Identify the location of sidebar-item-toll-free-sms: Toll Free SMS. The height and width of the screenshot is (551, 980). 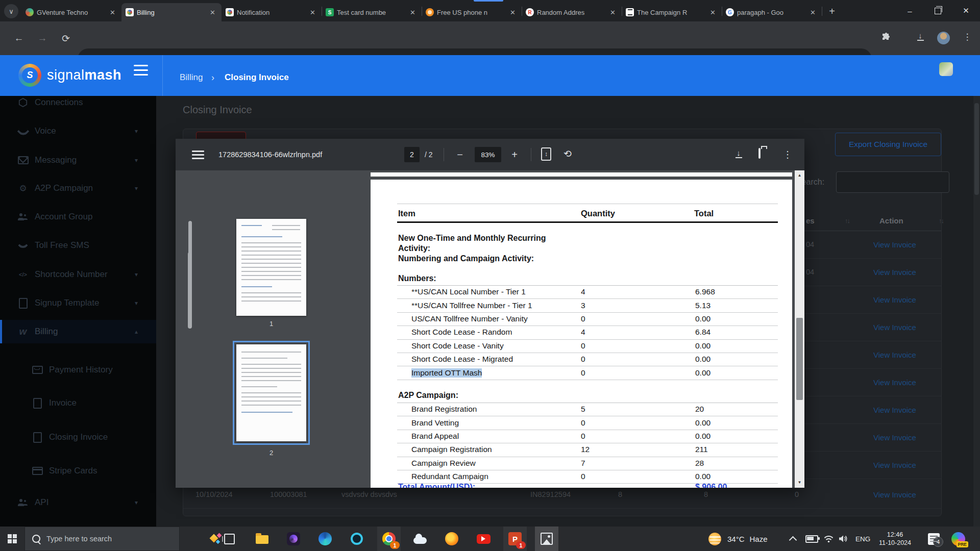
(78, 245).